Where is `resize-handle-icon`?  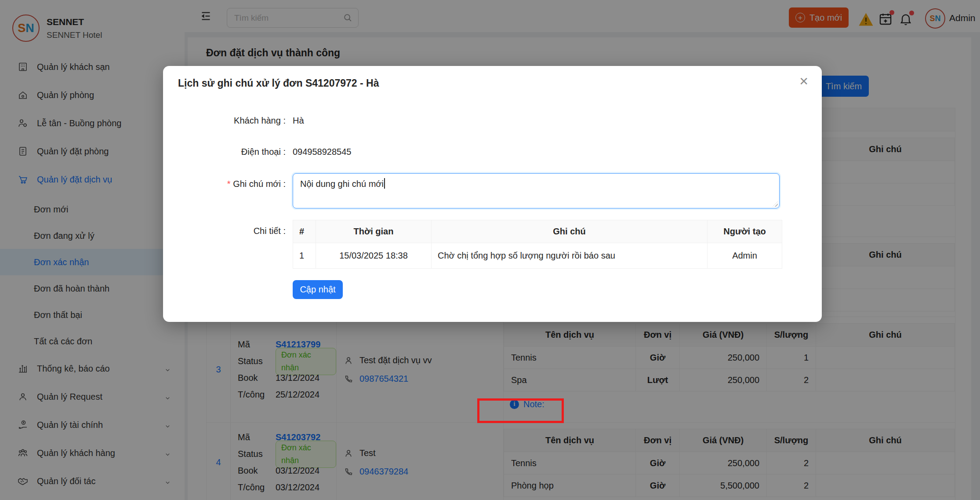 resize-handle-icon is located at coordinates (775, 204).